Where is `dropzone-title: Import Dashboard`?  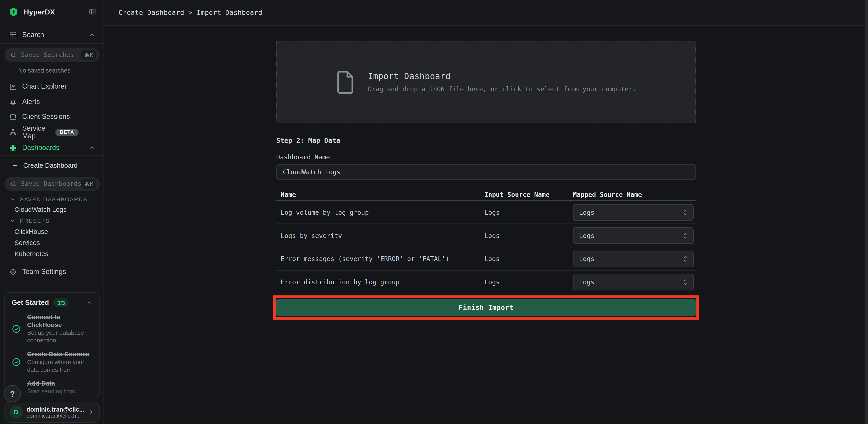
dropzone-title: Import Dashboard is located at coordinates (502, 76).